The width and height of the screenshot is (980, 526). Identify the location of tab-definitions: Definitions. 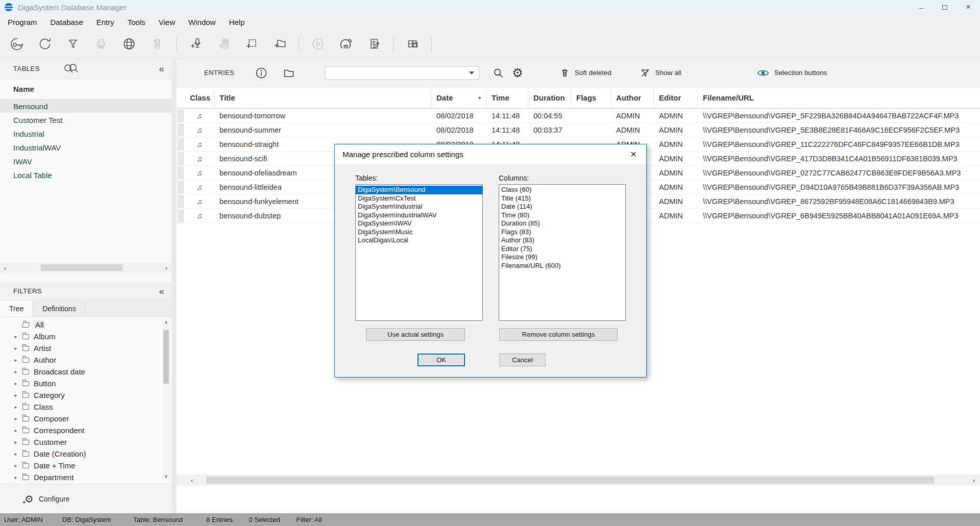
(59, 308).